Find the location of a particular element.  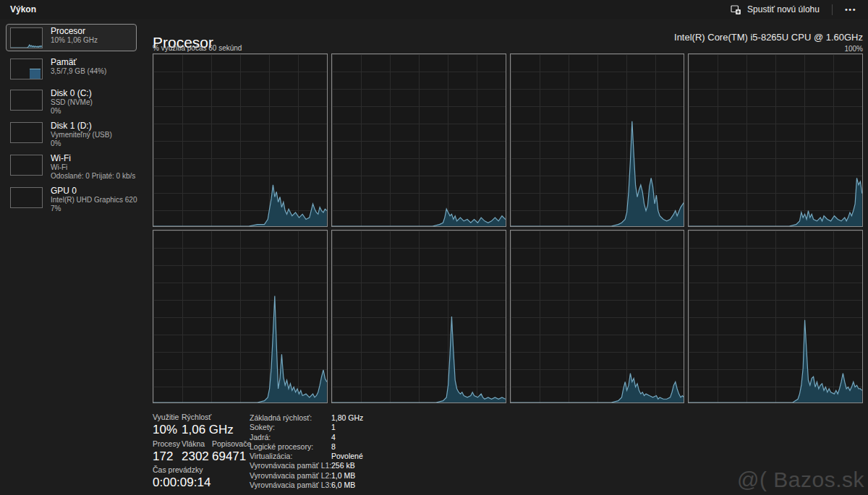

processes-label: Procesy is located at coordinates (167, 444).